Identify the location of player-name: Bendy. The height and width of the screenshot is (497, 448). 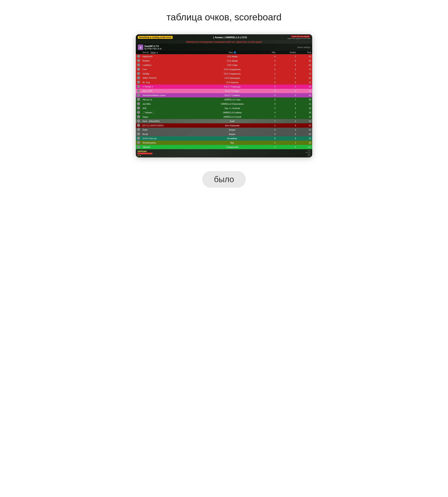
(172, 134).